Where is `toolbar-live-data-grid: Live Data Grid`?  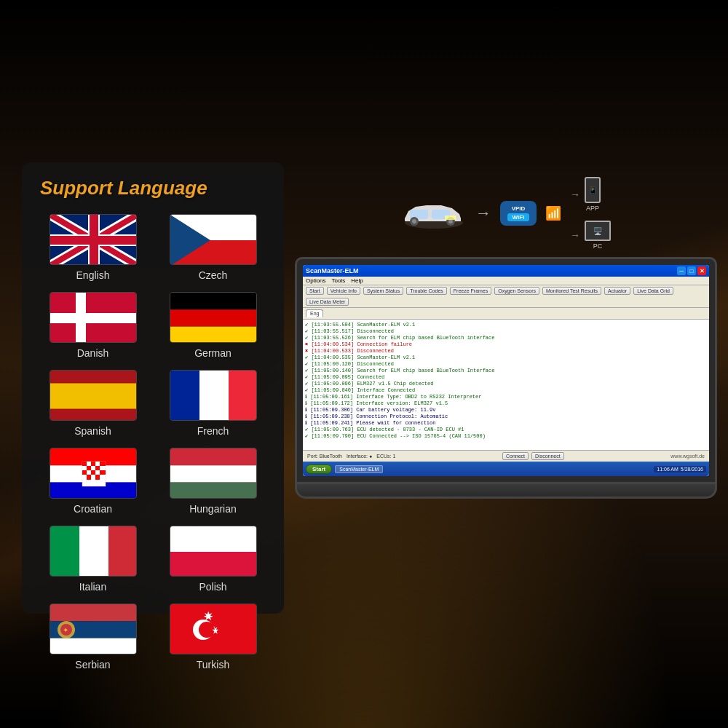 toolbar-live-data-grid: Live Data Grid is located at coordinates (654, 291).